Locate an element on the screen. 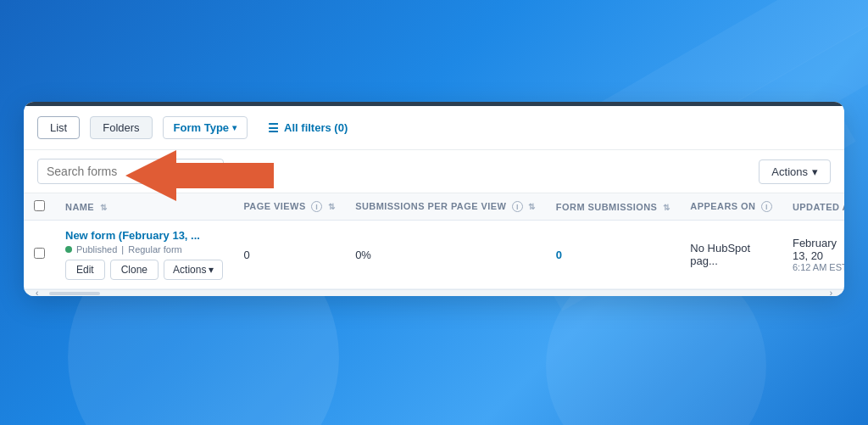 The image size is (868, 425). list-tab: List is located at coordinates (58, 127).